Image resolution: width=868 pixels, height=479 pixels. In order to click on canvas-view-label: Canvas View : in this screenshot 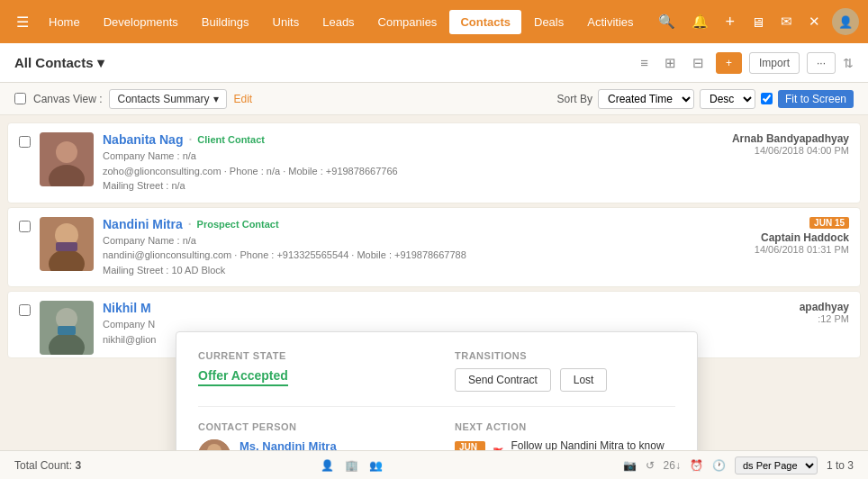, I will do `click(68, 99)`.